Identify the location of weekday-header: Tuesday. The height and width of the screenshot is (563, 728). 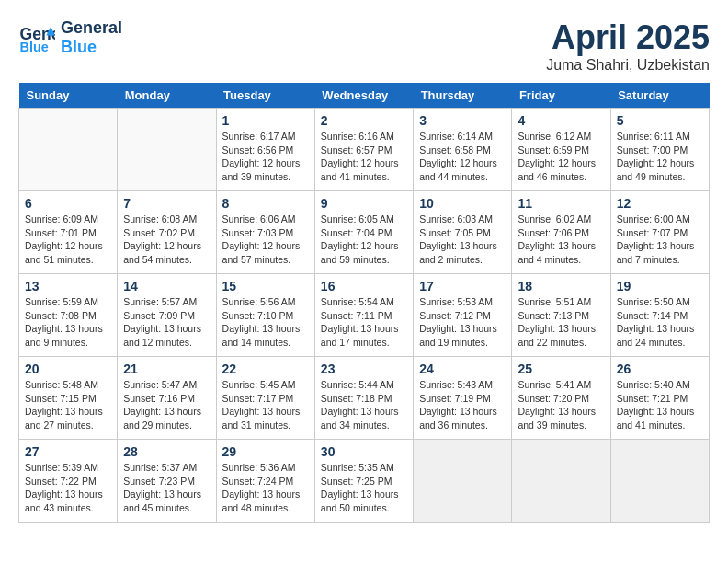
(265, 96).